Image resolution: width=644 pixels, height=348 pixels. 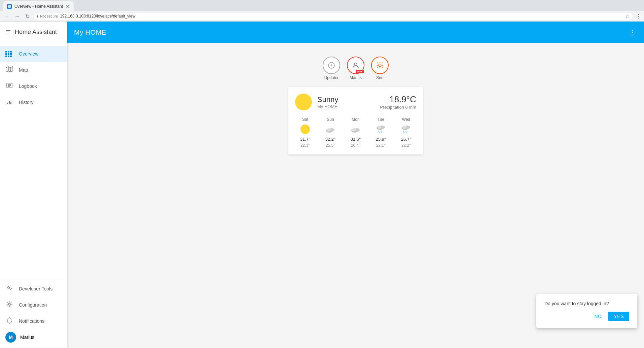 I want to click on weather-temp-block: 18.9°C Precipitation 0 mm, so click(x=398, y=102).